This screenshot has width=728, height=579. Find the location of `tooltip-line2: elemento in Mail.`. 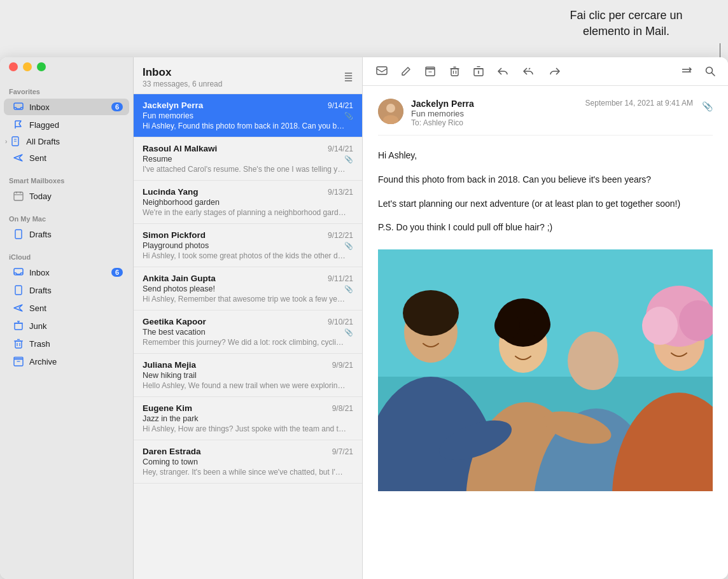

tooltip-line2: elemento in Mail. is located at coordinates (626, 31).